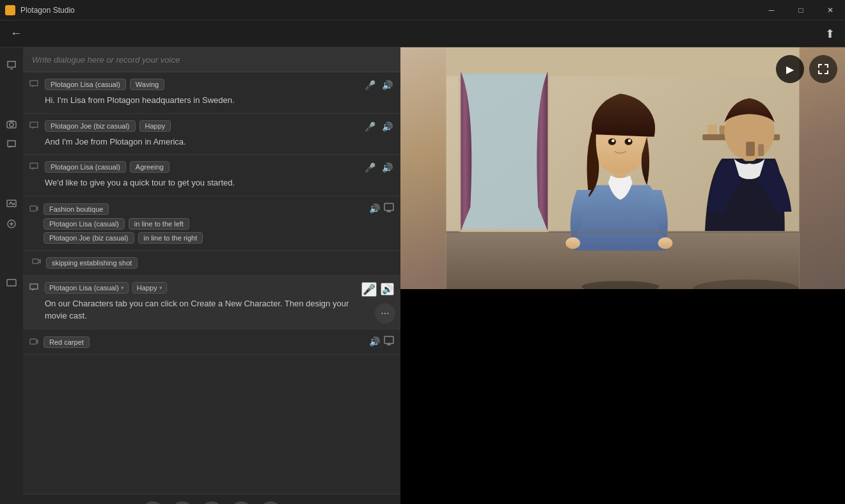  What do you see at coordinates (219, 175) in the screenshot?
I see `line-content-3: Plotagon Lisa (casual) Agreeing We'd lik…` at bounding box center [219, 175].